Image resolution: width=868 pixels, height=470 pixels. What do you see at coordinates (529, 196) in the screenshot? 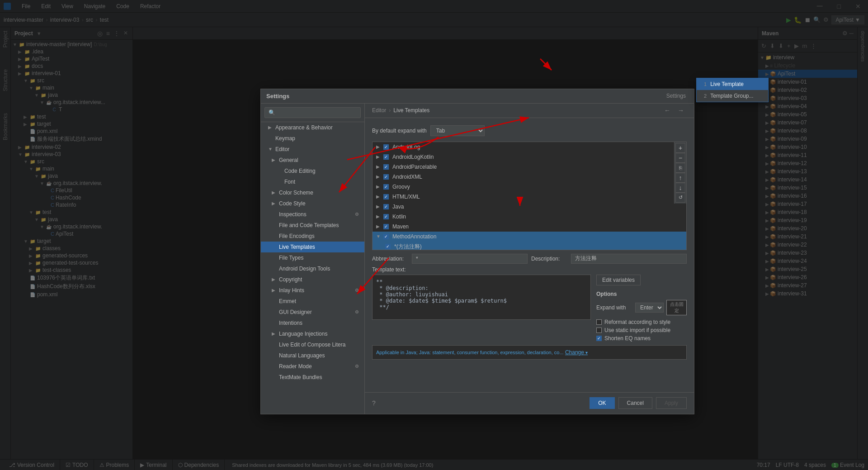
I see `template-list: ▶ ✓ AndroidLog ▶ ✓ AndroidLogKotlin ▶` at bounding box center [529, 196].